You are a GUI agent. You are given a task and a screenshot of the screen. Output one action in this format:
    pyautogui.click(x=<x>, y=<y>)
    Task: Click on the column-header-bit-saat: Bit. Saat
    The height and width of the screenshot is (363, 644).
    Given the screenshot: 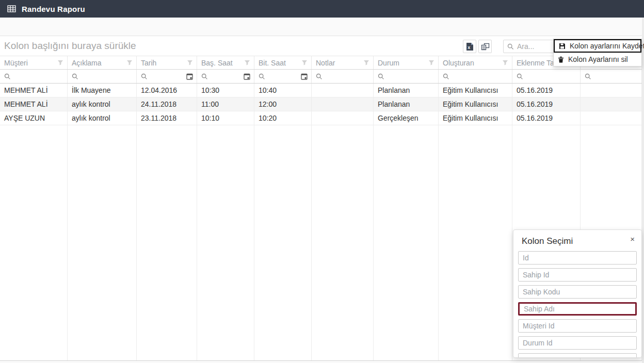 What is the action you would take?
    pyautogui.click(x=283, y=63)
    